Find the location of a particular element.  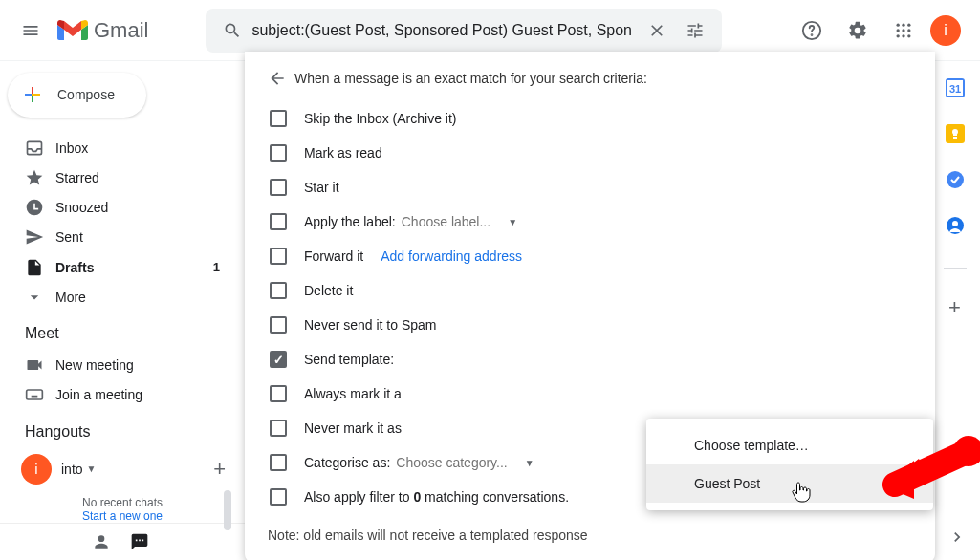

choose-label-dropdown: Choose label... is located at coordinates (446, 222).